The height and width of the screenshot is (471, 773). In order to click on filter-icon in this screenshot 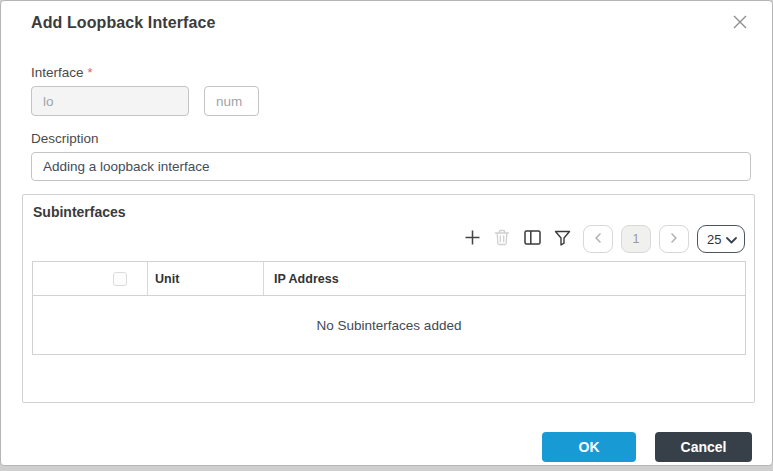, I will do `click(562, 240)`.